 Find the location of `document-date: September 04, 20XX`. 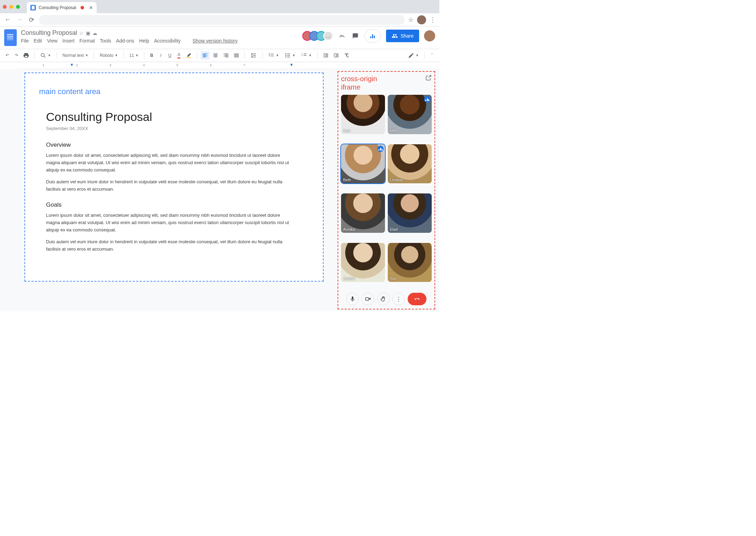

document-date: September 04, 20XX is located at coordinates (169, 128).